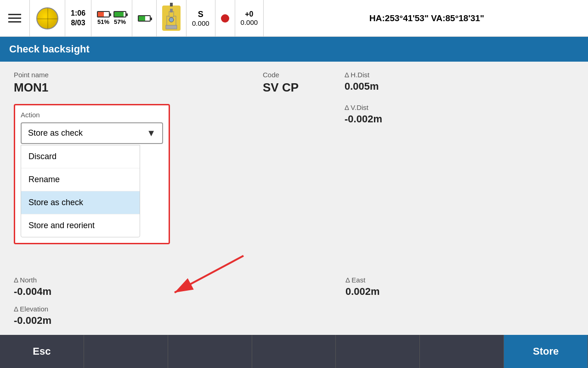 The image size is (588, 368). Describe the element at coordinates (201, 15) in the screenshot. I see `s-label: S` at that location.